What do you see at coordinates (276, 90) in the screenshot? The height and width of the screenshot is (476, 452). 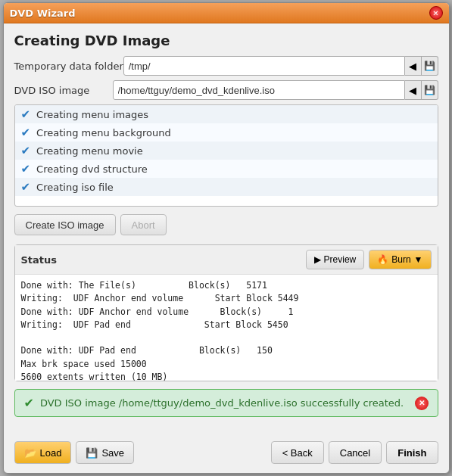 I see `iso-image-input-wrap: ◀ 💾` at bounding box center [276, 90].